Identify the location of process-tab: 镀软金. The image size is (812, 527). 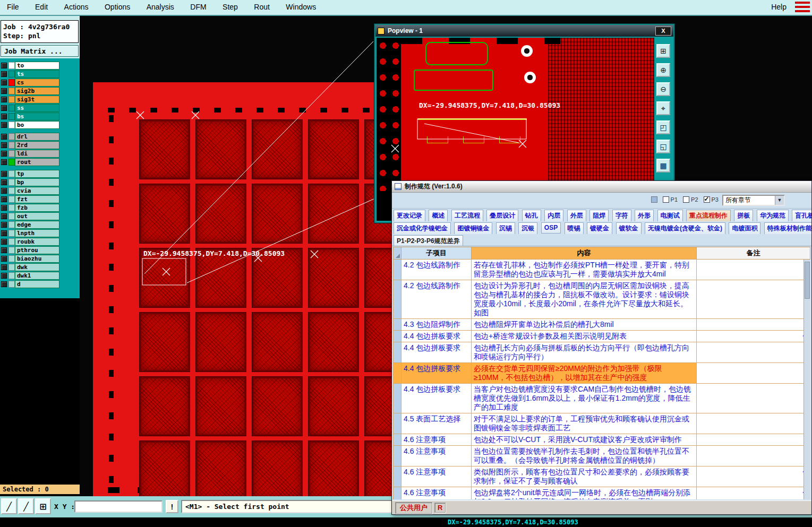
(629, 228).